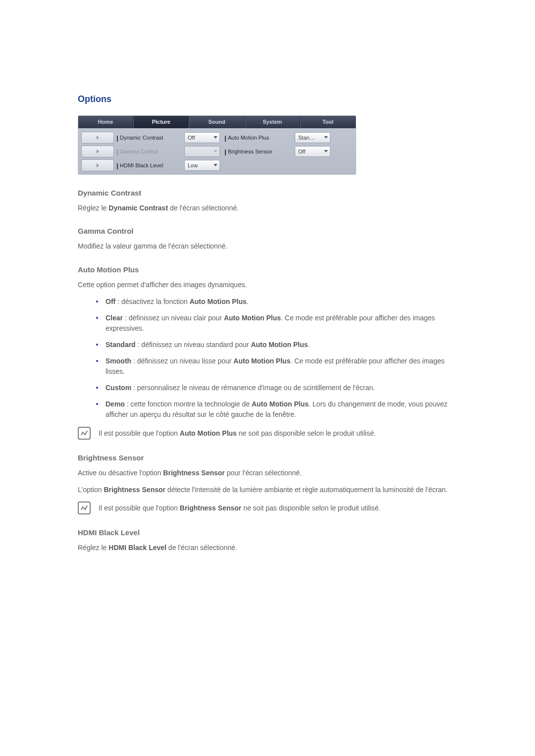  Describe the element at coordinates (268, 457) in the screenshot. I see `brightness-sensor-heading: Brightness Sensor` at that location.